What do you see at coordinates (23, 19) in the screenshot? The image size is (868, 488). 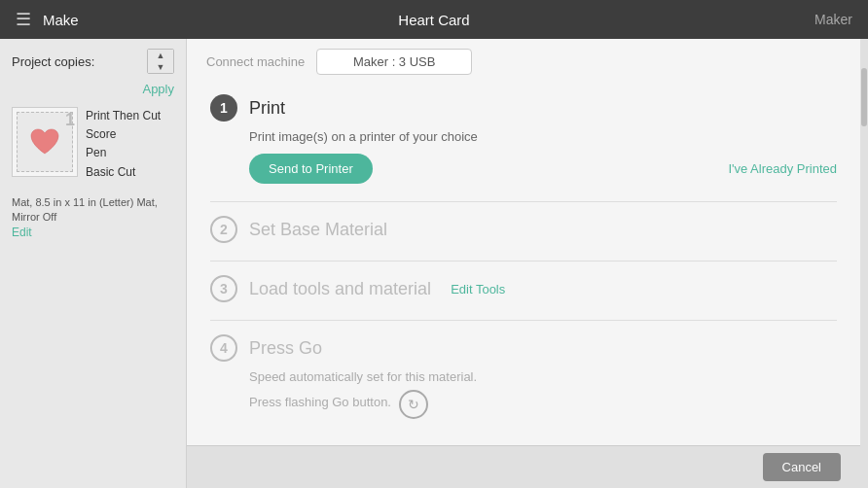 I see `menu-icon: ☰` at bounding box center [23, 19].